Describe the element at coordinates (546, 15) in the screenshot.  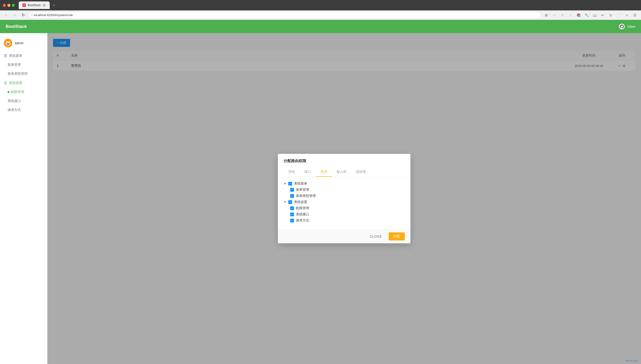
I see `grid-icon: ⊞` at that location.